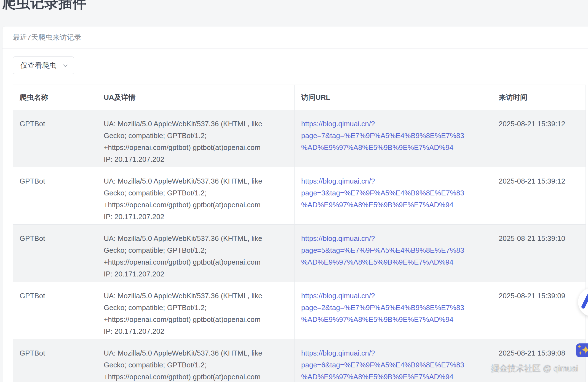 The height and width of the screenshot is (382, 588). Describe the element at coordinates (393, 98) in the screenshot. I see `column-header-visited-url: 访问URL` at that location.